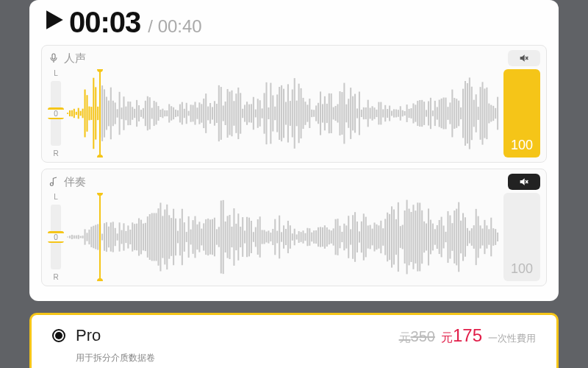 The height and width of the screenshot is (368, 588). Describe the element at coordinates (54, 20) in the screenshot. I see `play-button` at that location.